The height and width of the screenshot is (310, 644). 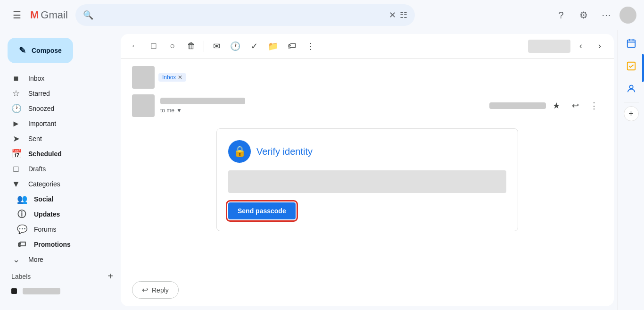 What do you see at coordinates (41, 50) in the screenshot?
I see `compose-button: ✎ Compose` at bounding box center [41, 50].